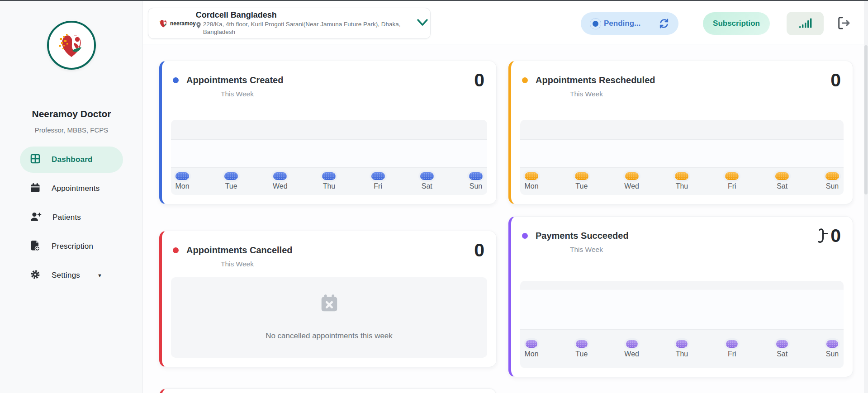  I want to click on calendar-x-icon, so click(329, 304).